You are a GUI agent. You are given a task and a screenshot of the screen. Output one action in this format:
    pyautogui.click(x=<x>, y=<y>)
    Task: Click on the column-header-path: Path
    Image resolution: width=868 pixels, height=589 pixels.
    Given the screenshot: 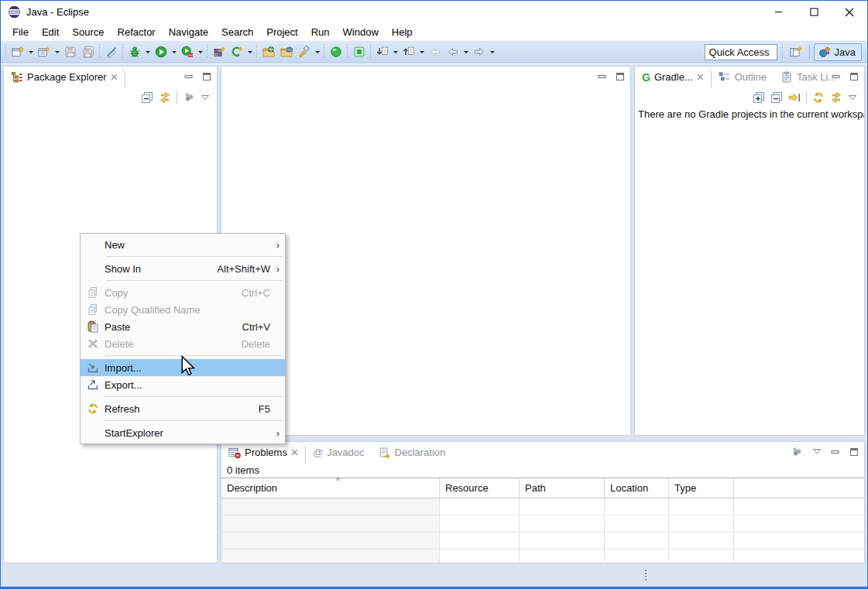 What is the action you would take?
    pyautogui.click(x=562, y=488)
    